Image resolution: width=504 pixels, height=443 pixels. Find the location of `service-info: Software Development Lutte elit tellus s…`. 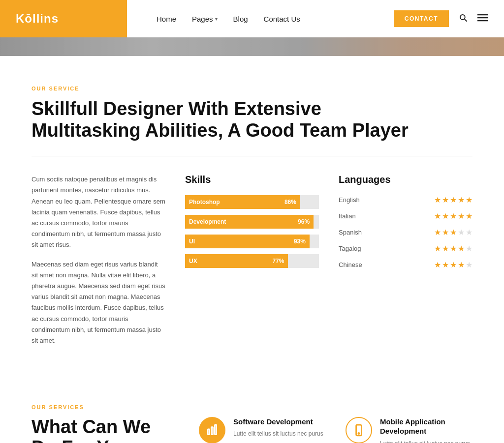

service-info: Software Development Lutte elit tellus s… is located at coordinates (279, 428).